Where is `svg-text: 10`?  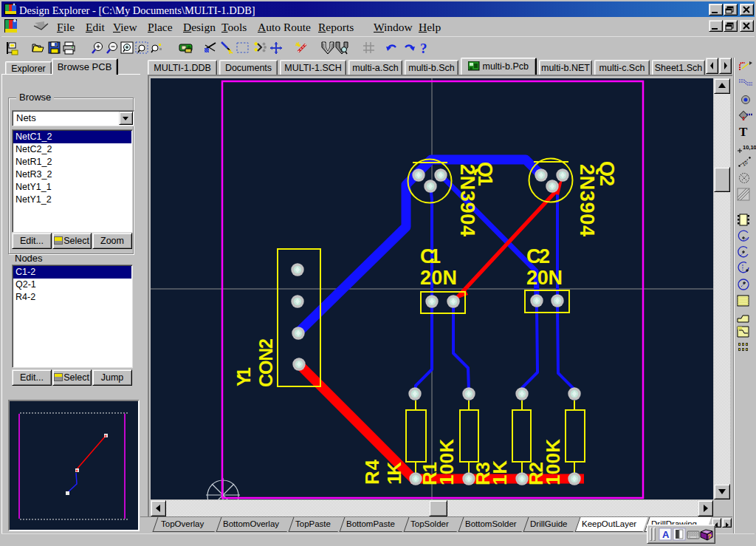 svg-text: 10 is located at coordinates (745, 163).